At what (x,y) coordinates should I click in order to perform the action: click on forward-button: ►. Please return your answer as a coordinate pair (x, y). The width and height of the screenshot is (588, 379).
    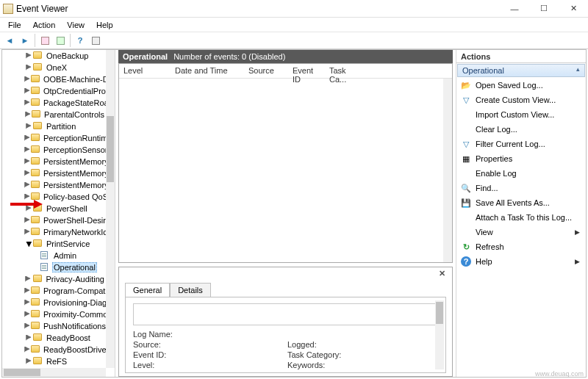
    Looking at the image, I should click on (25, 40).